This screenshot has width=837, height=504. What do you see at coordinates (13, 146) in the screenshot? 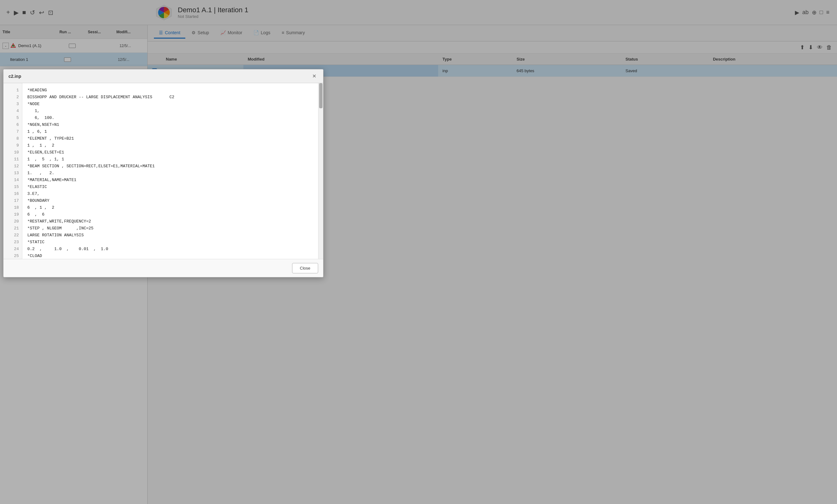
I see `line-number: 9` at bounding box center [13, 146].